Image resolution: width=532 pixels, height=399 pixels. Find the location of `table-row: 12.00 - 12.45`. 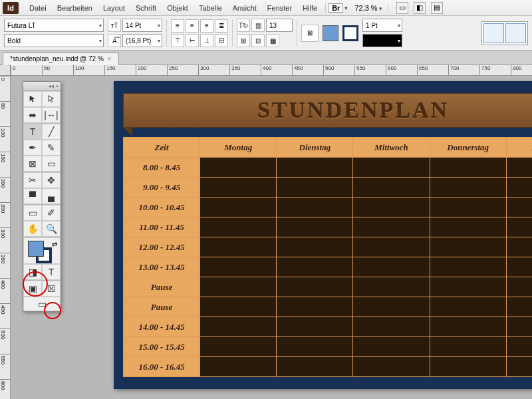

table-row: 12.00 - 12.45 is located at coordinates (329, 247).